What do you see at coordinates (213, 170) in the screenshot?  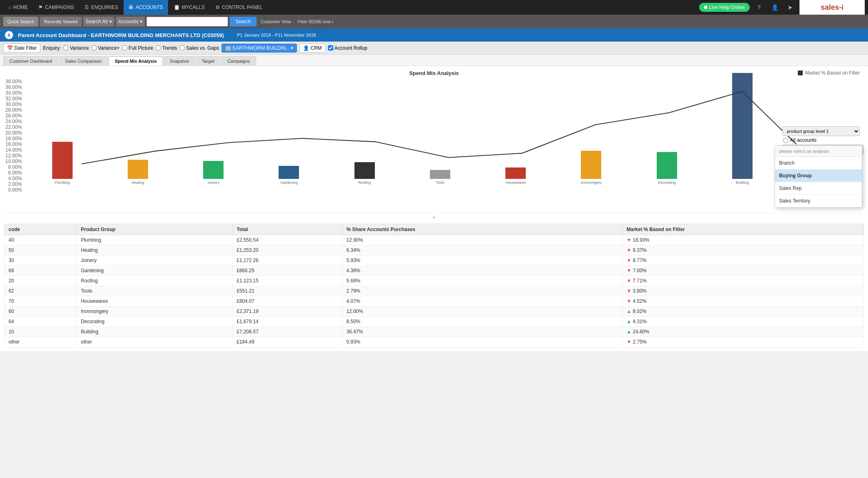 I see `bar-joinery` at bounding box center [213, 170].